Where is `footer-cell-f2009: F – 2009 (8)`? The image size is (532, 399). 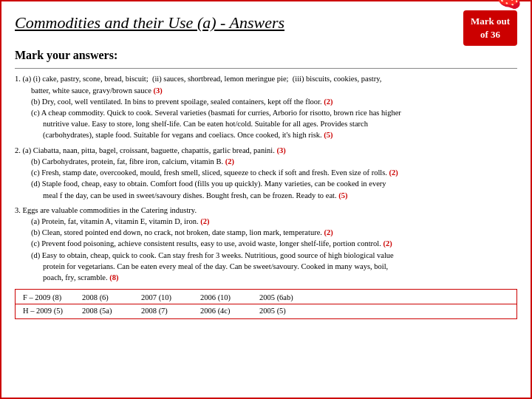 footer-cell-f2009: F – 2009 (8) is located at coordinates (45, 297).